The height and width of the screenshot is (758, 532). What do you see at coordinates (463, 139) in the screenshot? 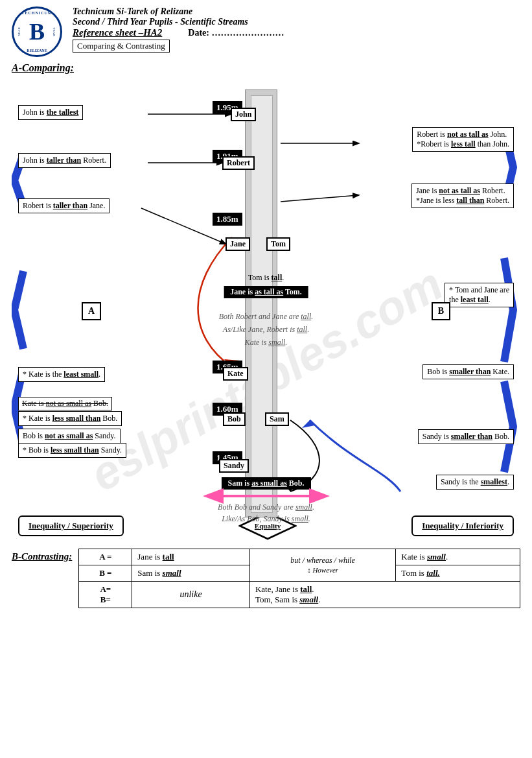
I see `right-robert-not-tall: Robert is not as tall as John. *Robert i…` at bounding box center [463, 139].